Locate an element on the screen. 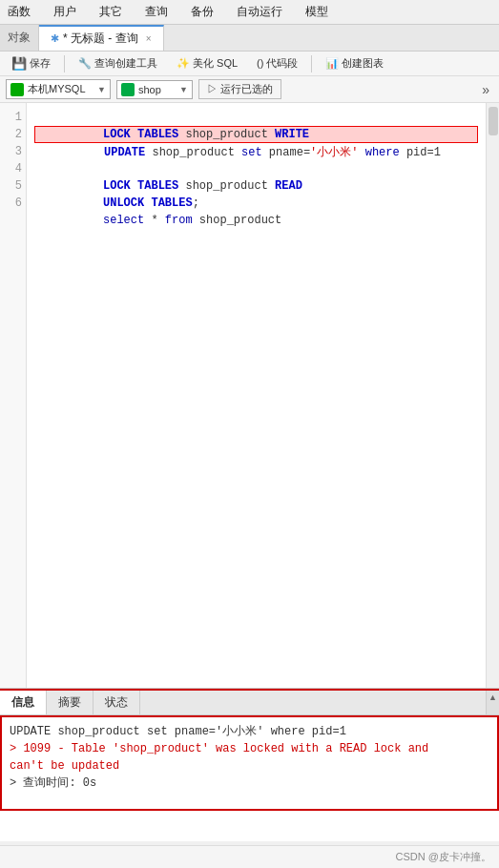 Image resolution: width=499 pixels, height=868 pixels. tab-close-btn: × is located at coordinates (149, 38).